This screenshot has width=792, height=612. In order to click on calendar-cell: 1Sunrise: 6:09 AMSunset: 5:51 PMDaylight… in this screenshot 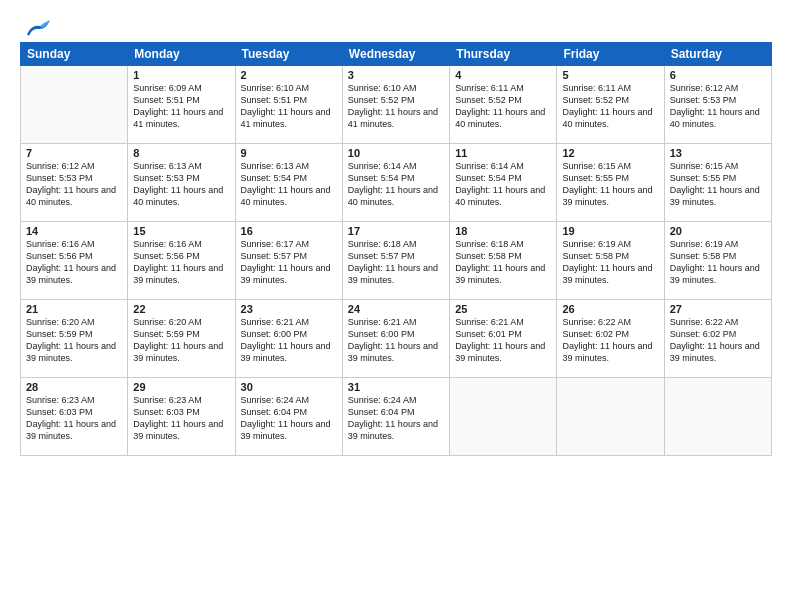, I will do `click(182, 105)`.